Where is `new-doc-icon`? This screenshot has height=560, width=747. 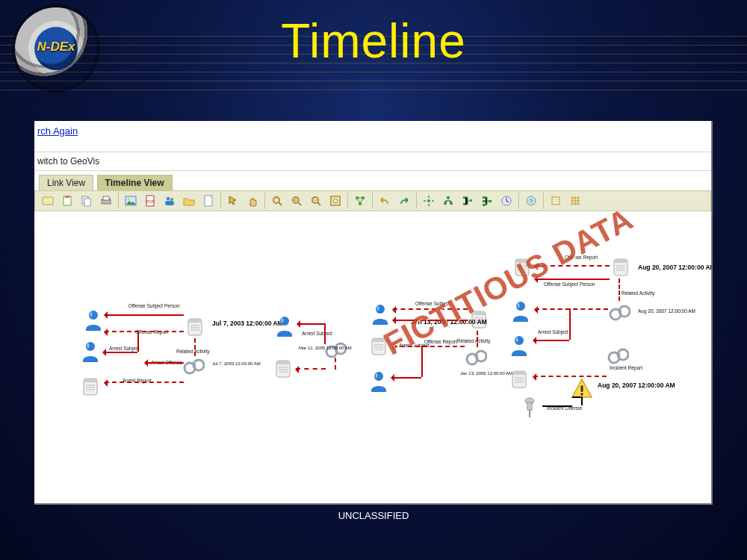 new-doc-icon is located at coordinates (208, 201).